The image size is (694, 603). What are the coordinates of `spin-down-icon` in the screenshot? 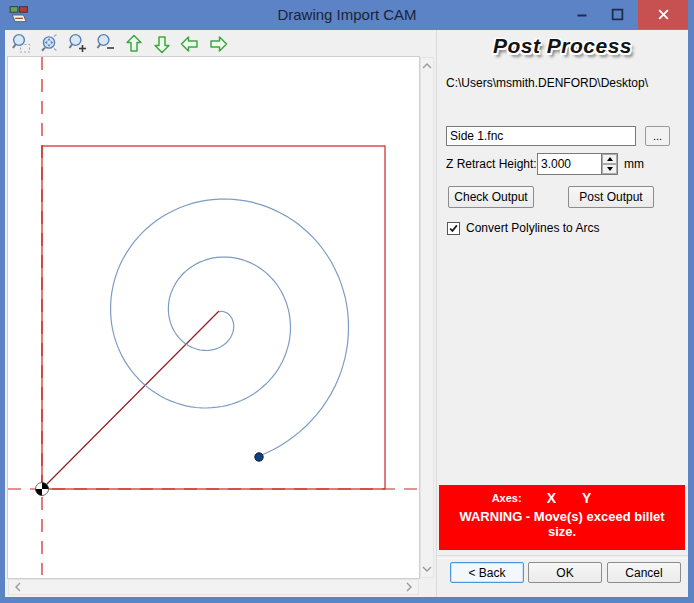 It's located at (610, 169).